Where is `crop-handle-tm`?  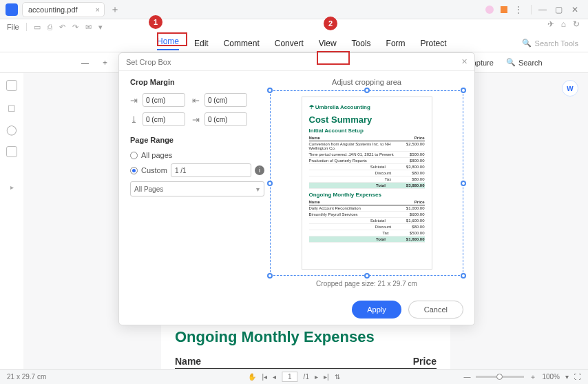 crop-handle-tm is located at coordinates (367, 90).